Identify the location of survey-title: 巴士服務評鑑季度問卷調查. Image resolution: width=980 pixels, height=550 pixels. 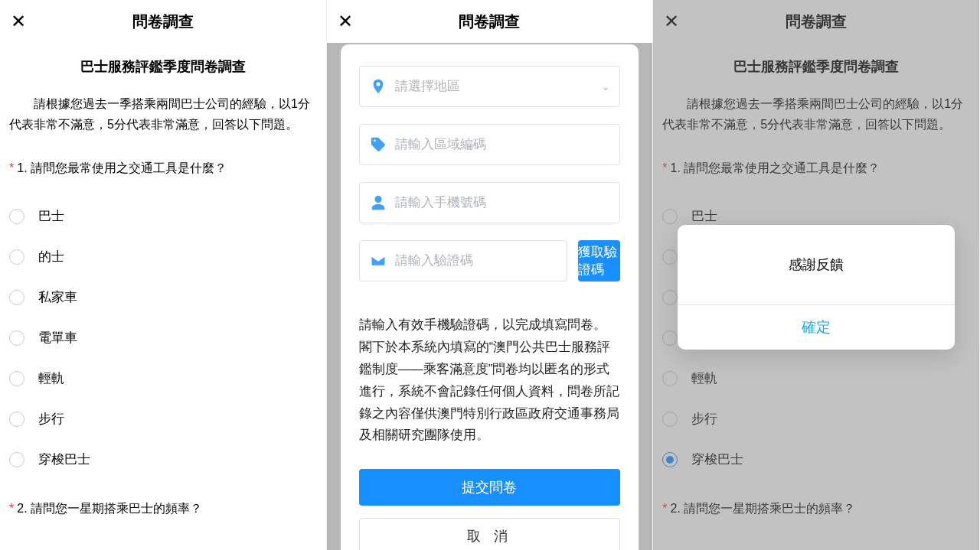
(163, 67).